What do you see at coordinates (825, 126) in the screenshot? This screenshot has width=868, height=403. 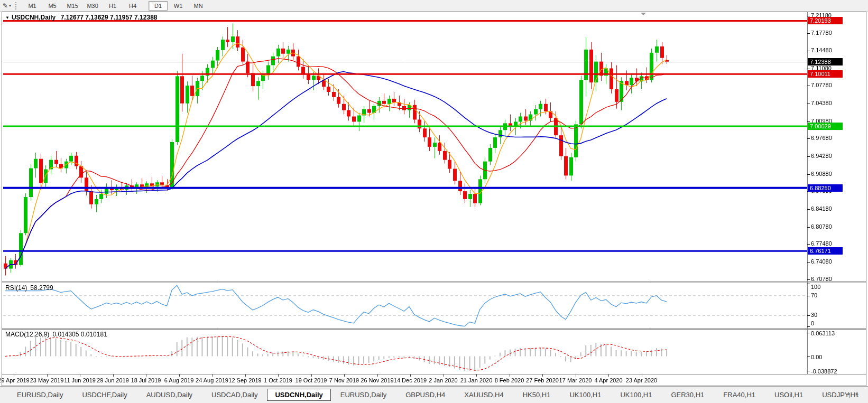 I see `level-badge-7.00029: 7.00029` at bounding box center [825, 126].